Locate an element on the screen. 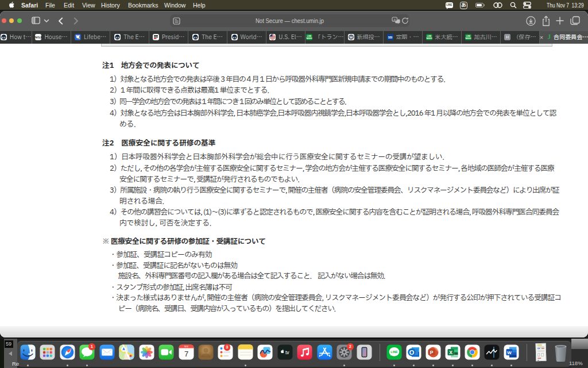 This screenshot has width=588, height=368. svg-text: 7 is located at coordinates (186, 354).